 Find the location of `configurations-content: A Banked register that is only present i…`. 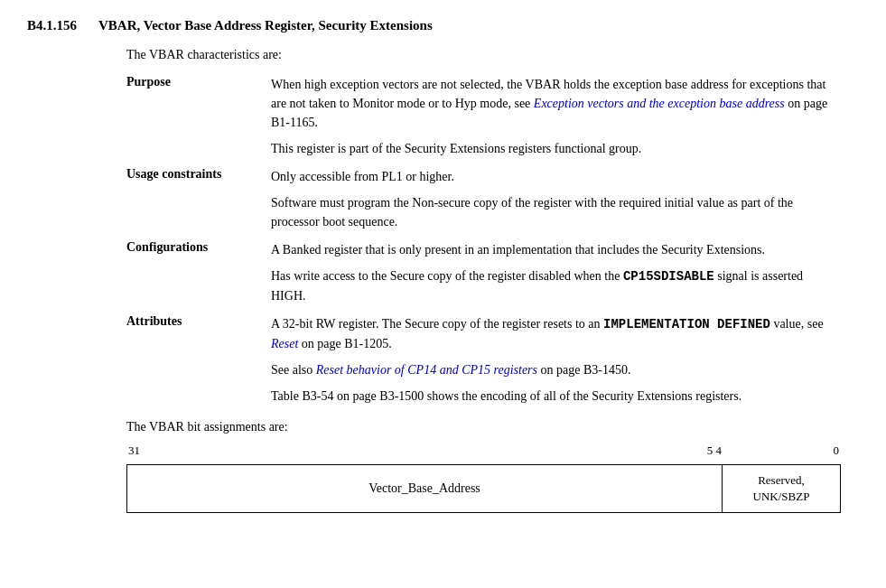

configurations-content: A Banked register that is only present i… is located at coordinates (556, 273).